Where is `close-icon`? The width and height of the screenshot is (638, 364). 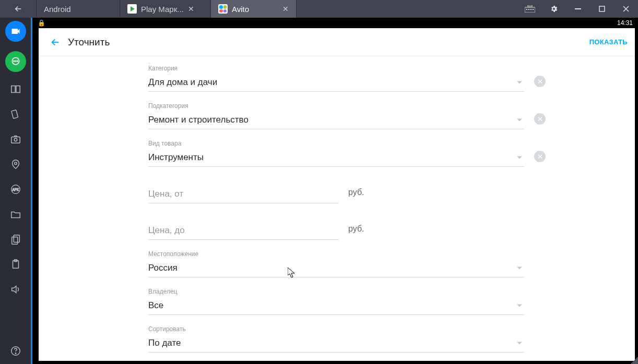 close-icon is located at coordinates (626, 9).